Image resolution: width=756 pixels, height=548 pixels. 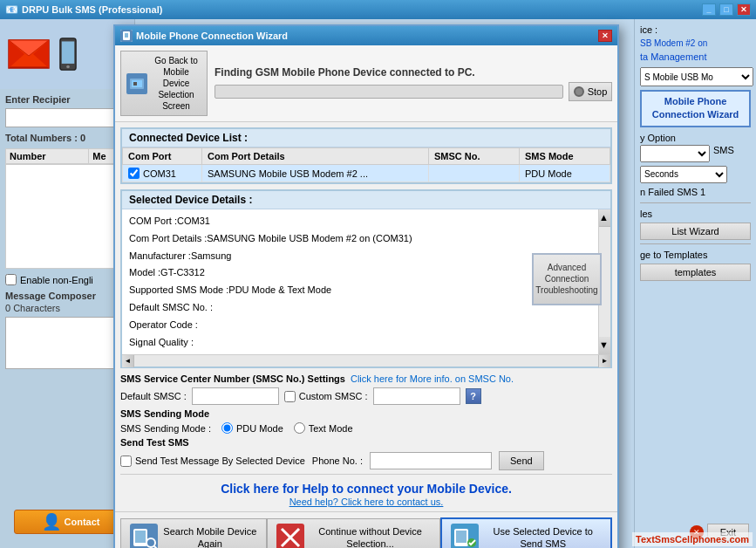 What do you see at coordinates (366, 360) in the screenshot?
I see `details-hscrollbar: ◄ ►` at bounding box center [366, 360].